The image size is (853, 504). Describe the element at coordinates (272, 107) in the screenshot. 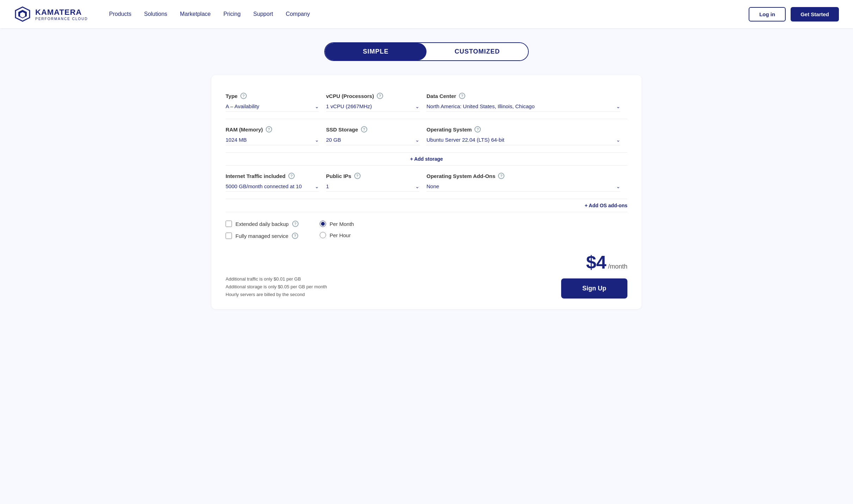

I see `type-select: A – Availability ⌄` at that location.